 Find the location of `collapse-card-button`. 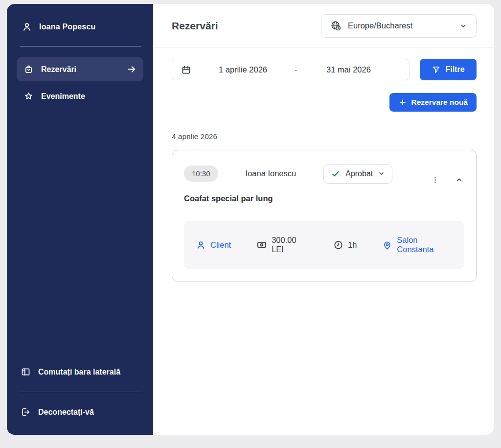

collapse-card-button is located at coordinates (459, 180).